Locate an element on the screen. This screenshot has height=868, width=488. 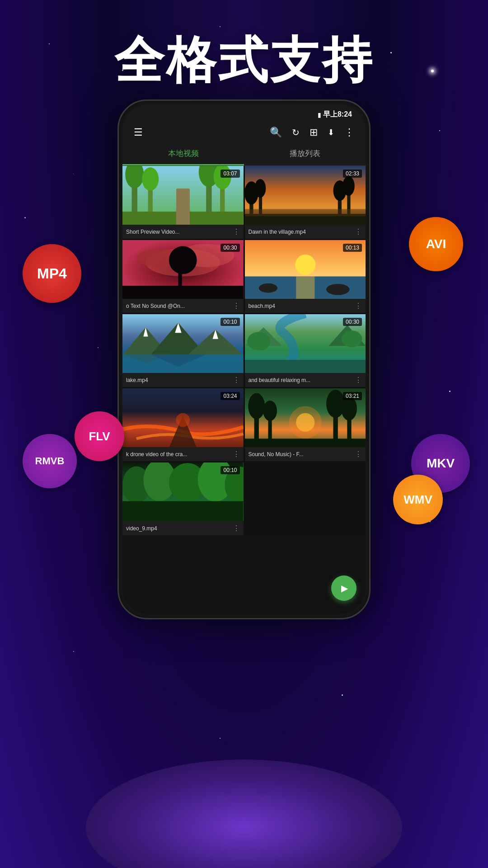
video-name-5: lake.mp4 is located at coordinates (178, 380).